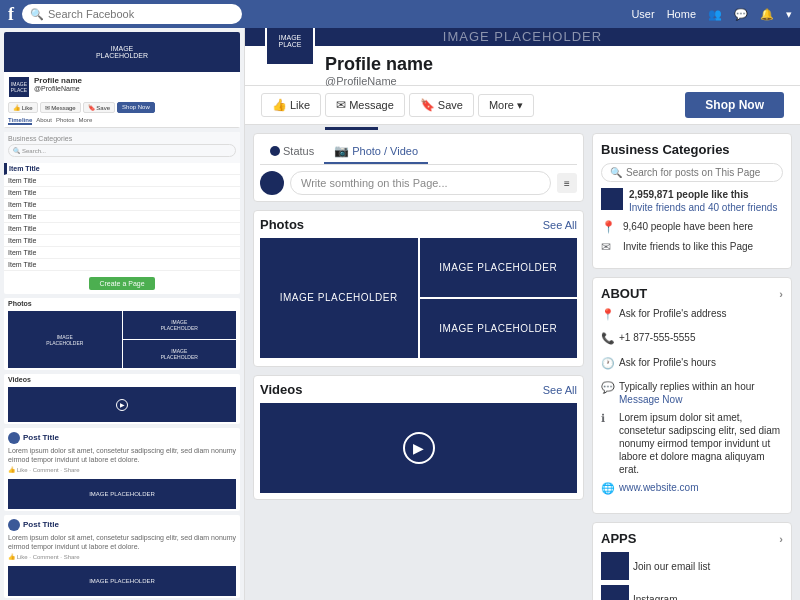 The width and height of the screenshot is (800, 600). I want to click on search-bar: 🔍, so click(132, 14).